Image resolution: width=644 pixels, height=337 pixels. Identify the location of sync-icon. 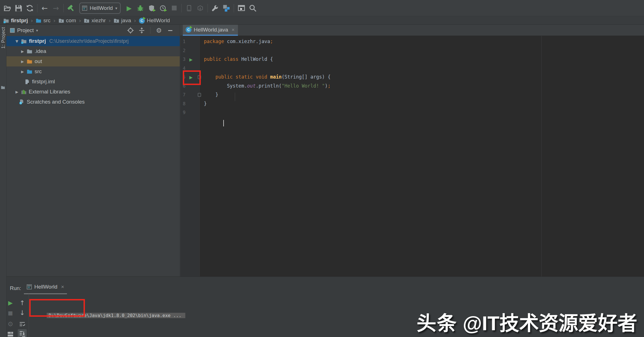
(30, 8).